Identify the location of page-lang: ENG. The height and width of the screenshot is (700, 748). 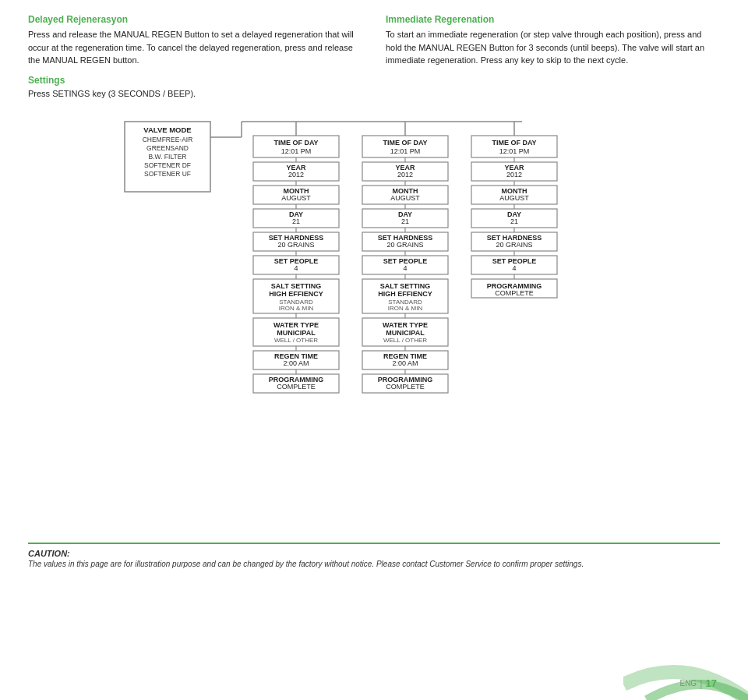
(688, 683).